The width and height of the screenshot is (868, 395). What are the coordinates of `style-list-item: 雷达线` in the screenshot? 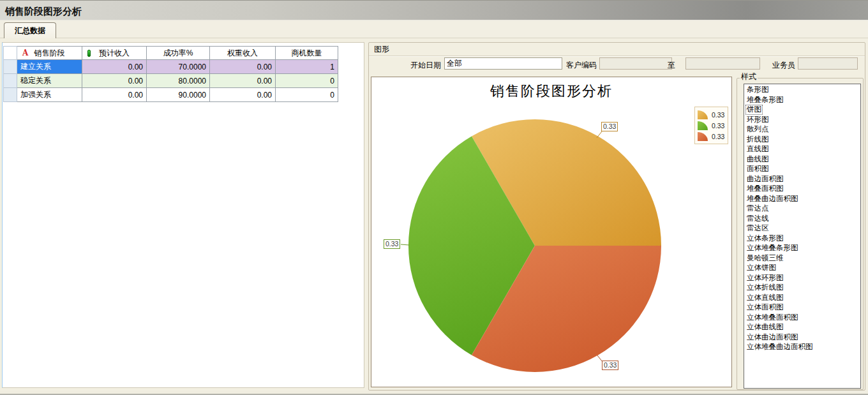 It's located at (758, 219).